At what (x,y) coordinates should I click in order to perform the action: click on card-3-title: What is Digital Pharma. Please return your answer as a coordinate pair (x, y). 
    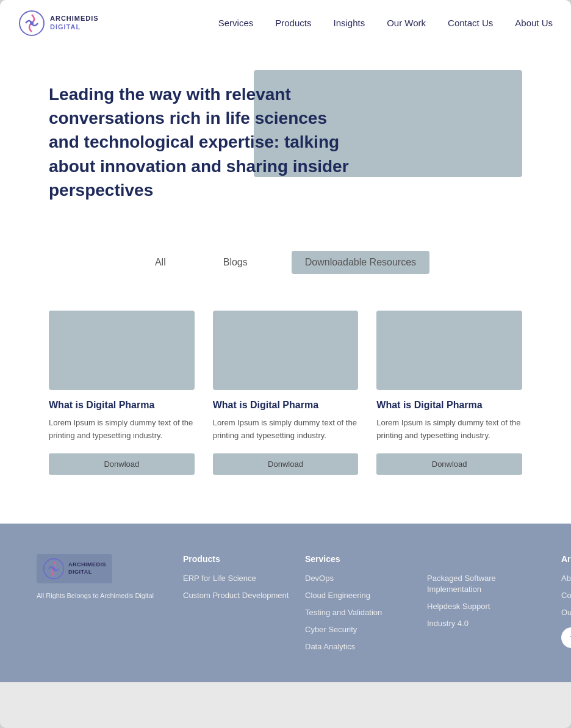
    Looking at the image, I should click on (449, 405).